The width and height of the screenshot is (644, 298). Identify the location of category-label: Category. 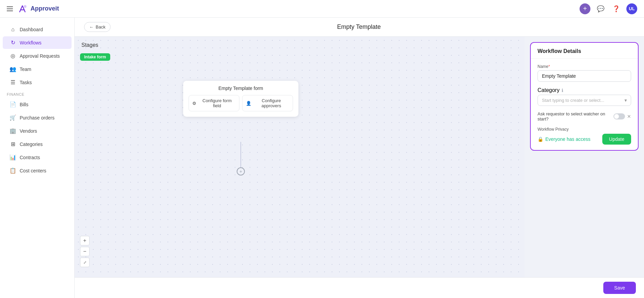
(549, 90).